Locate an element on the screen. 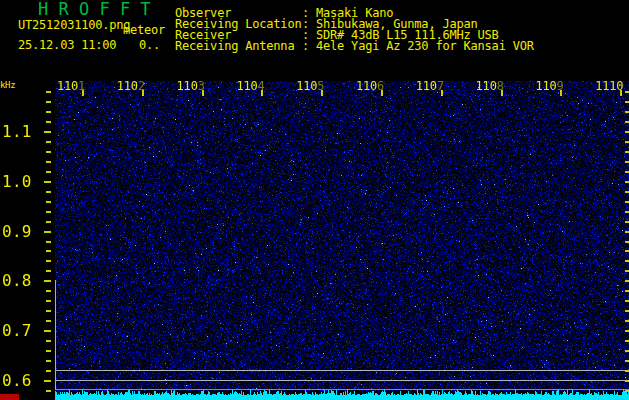 Image resolution: width=629 pixels, height=400 pixels. time-label: 1104 is located at coordinates (250, 86).